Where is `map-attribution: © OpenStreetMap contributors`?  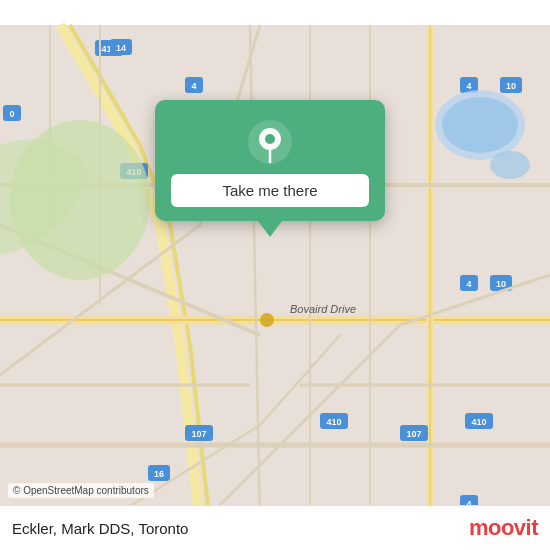
map-attribution: © OpenStreetMap contributors is located at coordinates (81, 490).